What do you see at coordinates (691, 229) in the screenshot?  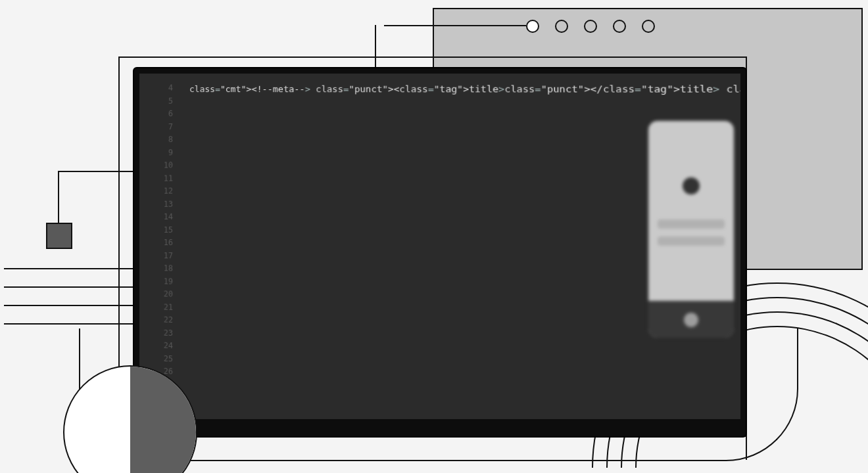 I see `phone-preview-mock` at bounding box center [691, 229].